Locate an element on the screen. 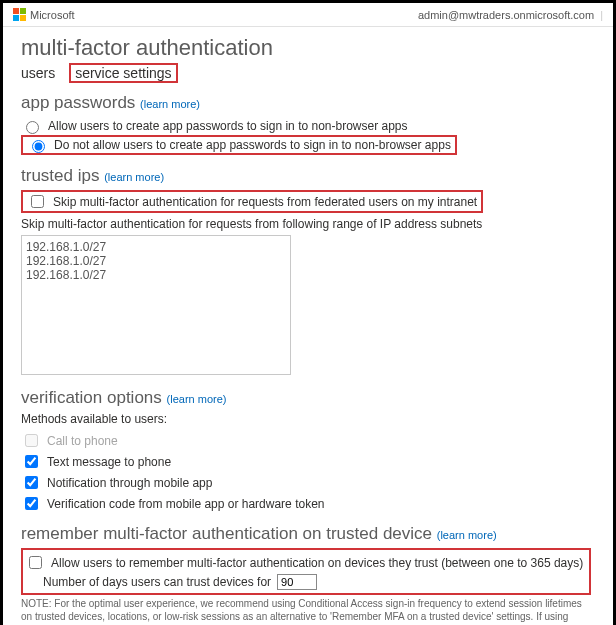 This screenshot has height=625, width=616. label-disallow-app-passwords: Do not allow users to create app passwor… is located at coordinates (252, 145).